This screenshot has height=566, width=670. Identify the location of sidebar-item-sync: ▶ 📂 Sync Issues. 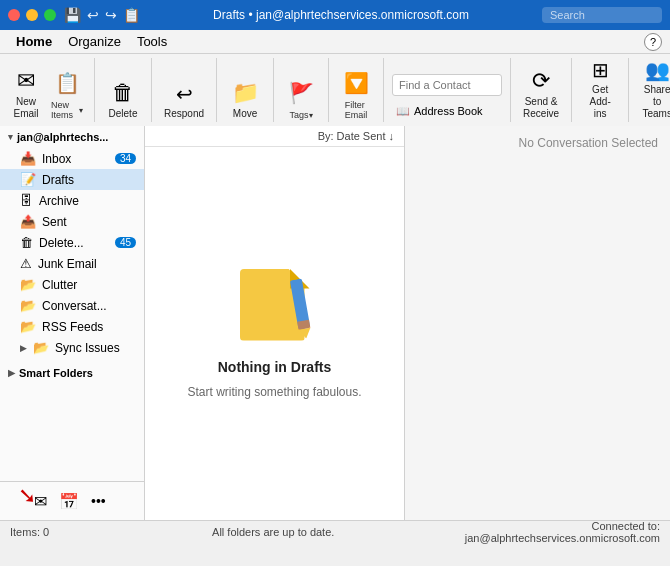
(72, 348).